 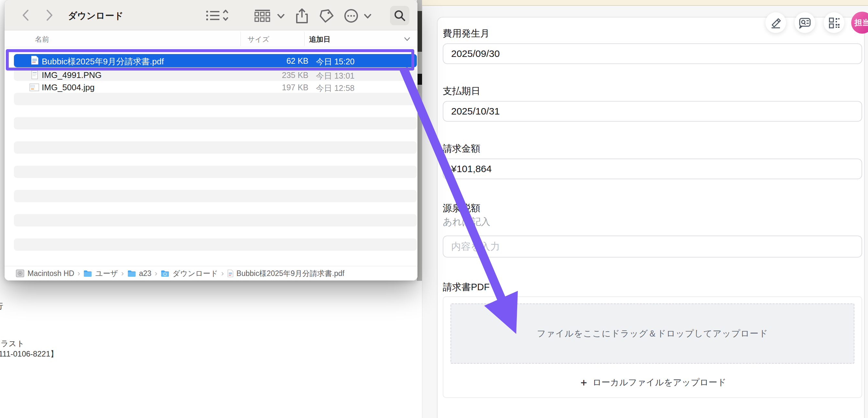 What do you see at coordinates (834, 23) in the screenshot?
I see `qr-code-icon` at bounding box center [834, 23].